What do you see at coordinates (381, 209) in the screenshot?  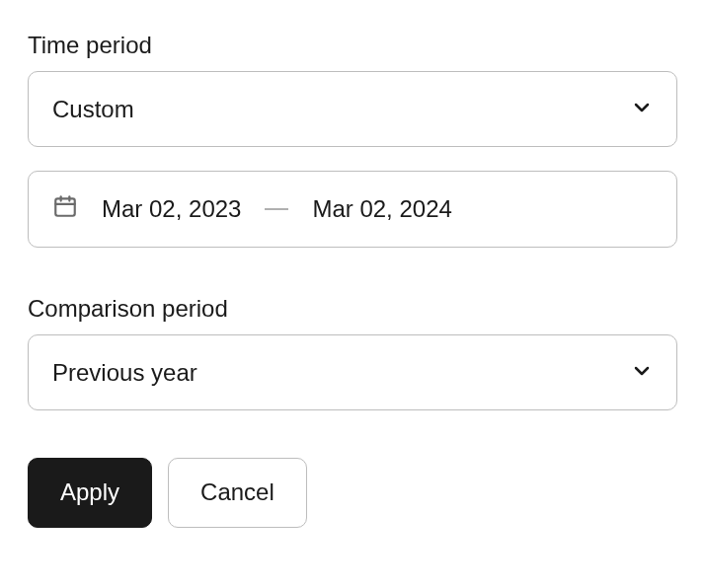 I see `date-range-end: Mar 02, 2024` at bounding box center [381, 209].